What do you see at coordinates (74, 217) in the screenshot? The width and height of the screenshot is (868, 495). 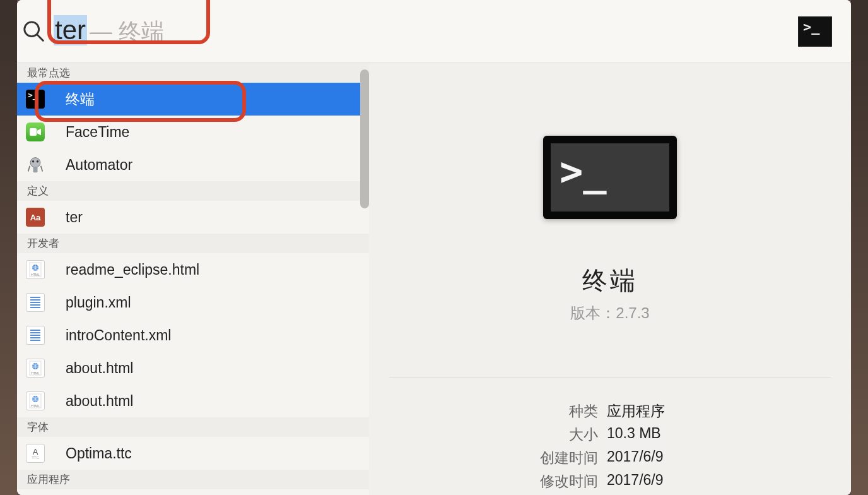 I see `result-item-label: ter` at bounding box center [74, 217].